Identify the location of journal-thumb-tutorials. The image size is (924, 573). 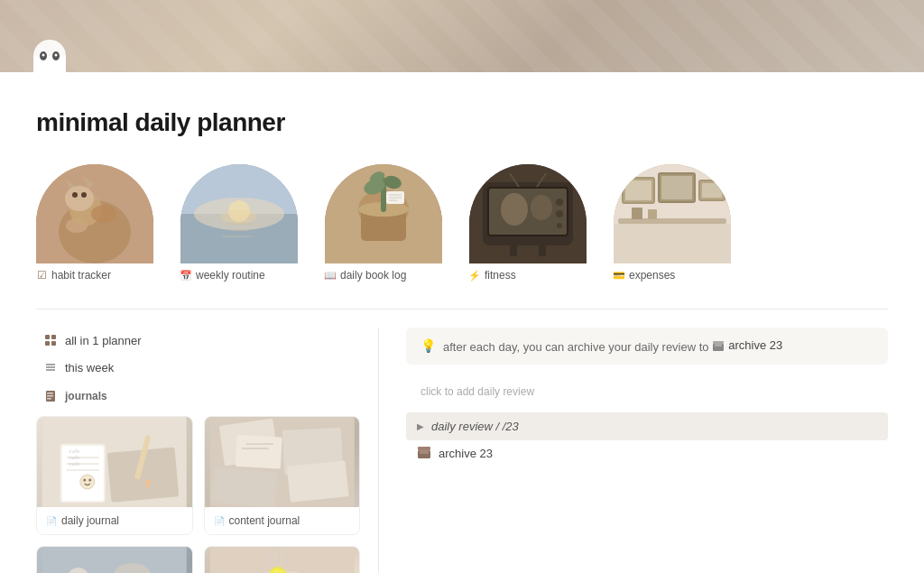
(115, 559).